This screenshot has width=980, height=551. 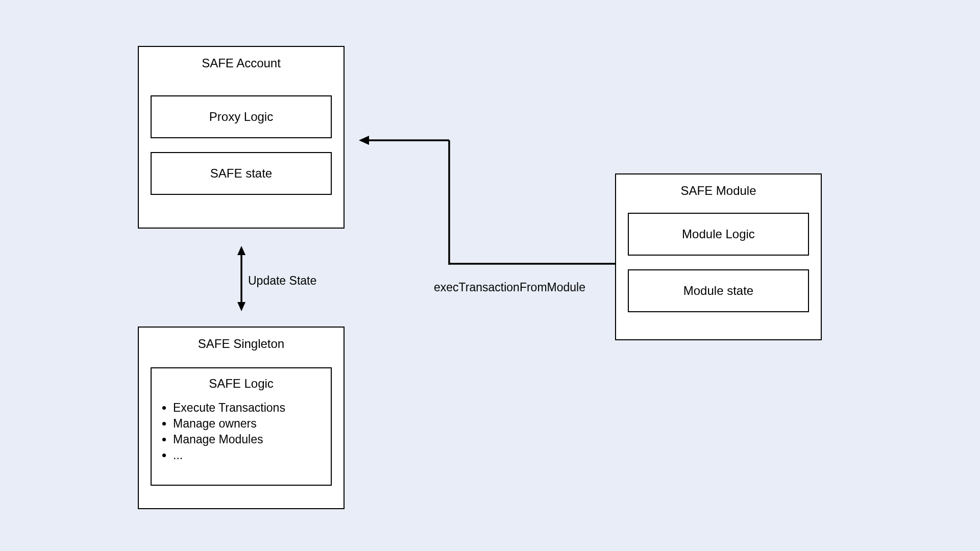 I want to click on proxy-logic-label: Proxy Logic, so click(x=241, y=117).